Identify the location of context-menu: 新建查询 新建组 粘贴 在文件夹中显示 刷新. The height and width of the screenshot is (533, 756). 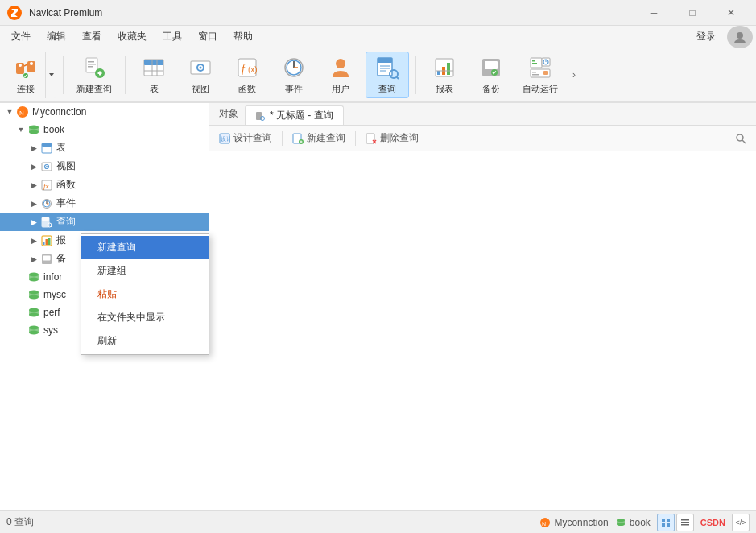
(145, 295).